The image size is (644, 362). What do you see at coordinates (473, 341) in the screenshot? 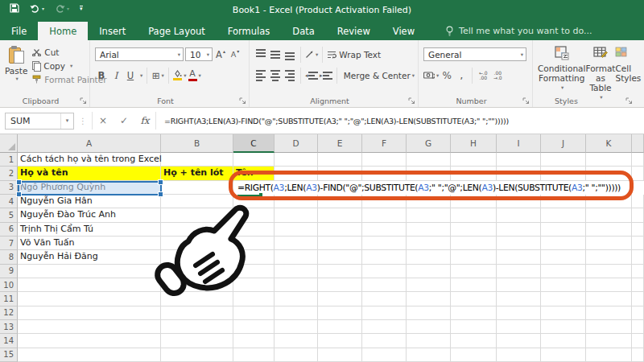
I see `cell-H14` at bounding box center [473, 341].